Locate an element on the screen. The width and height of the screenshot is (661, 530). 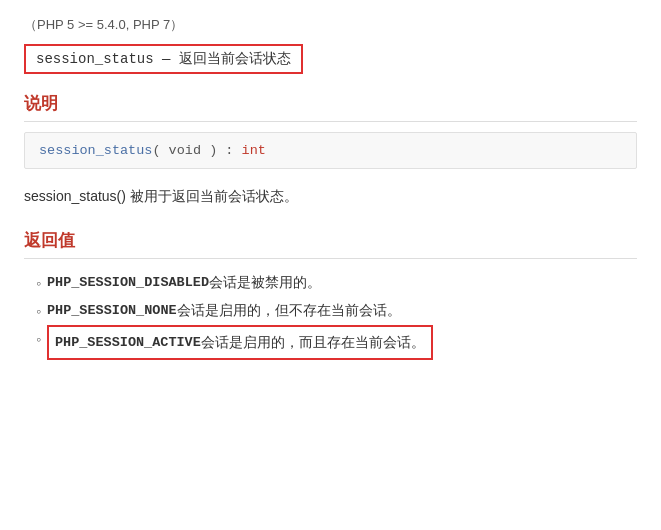
description-heading: 说明 is located at coordinates (330, 107).